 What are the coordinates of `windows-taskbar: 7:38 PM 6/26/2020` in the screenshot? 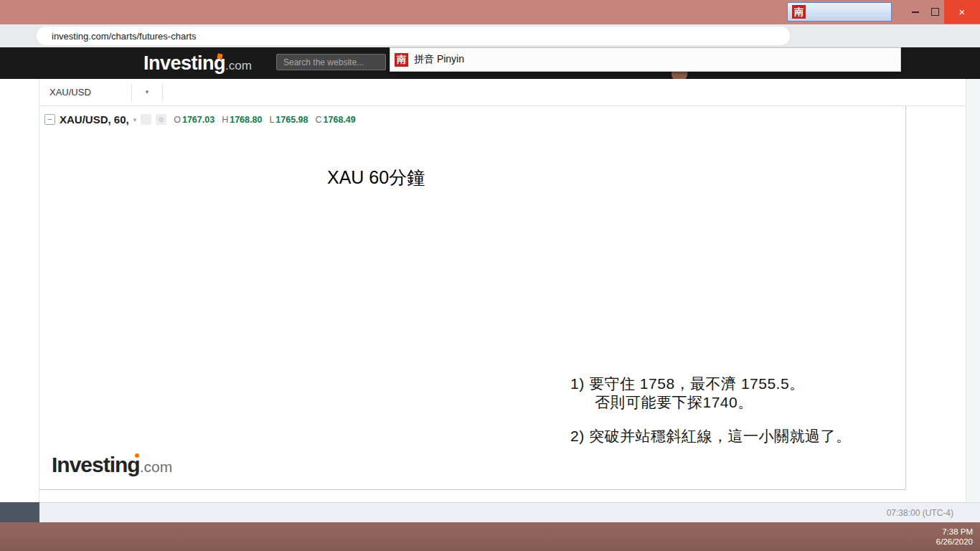 It's located at (490, 537).